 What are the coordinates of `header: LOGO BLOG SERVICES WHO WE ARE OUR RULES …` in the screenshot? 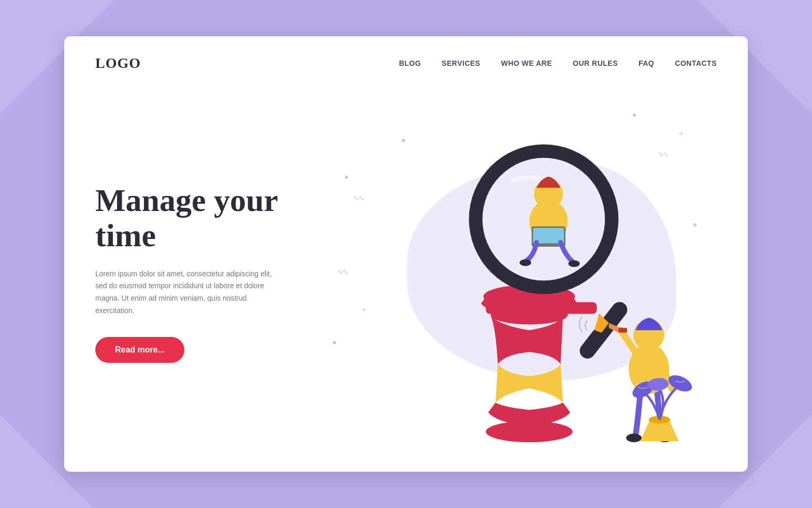 It's located at (406, 60).